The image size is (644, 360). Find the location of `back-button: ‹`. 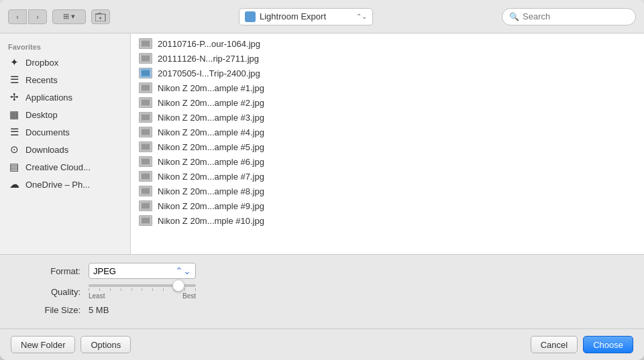

back-button: ‹ is located at coordinates (17, 17).